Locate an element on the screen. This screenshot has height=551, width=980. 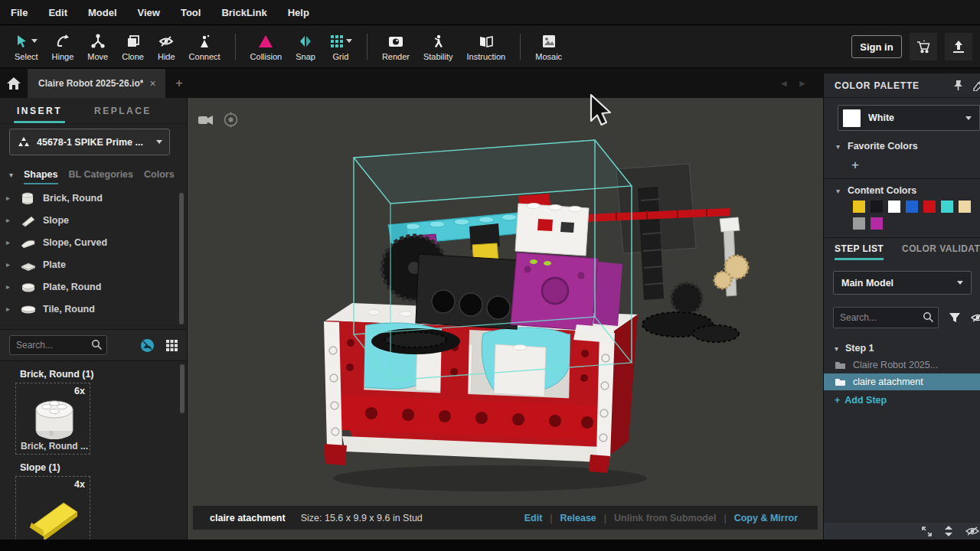
part-card-slope: 4x is located at coordinates (53, 508).